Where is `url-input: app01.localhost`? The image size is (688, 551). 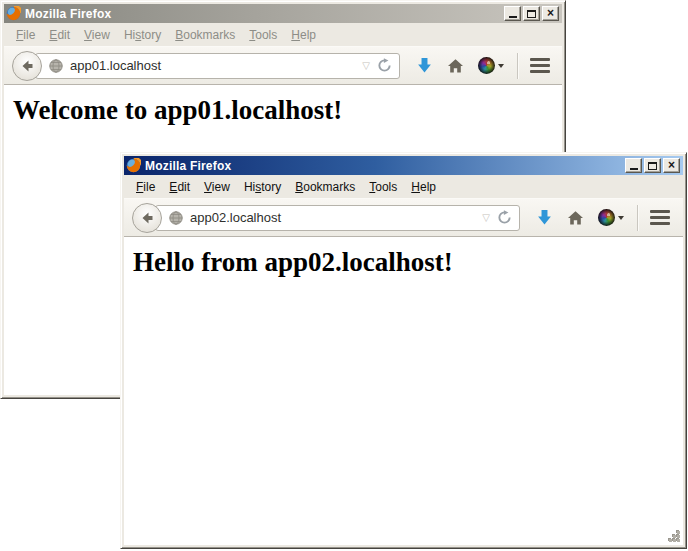 url-input: app01.localhost is located at coordinates (212, 66).